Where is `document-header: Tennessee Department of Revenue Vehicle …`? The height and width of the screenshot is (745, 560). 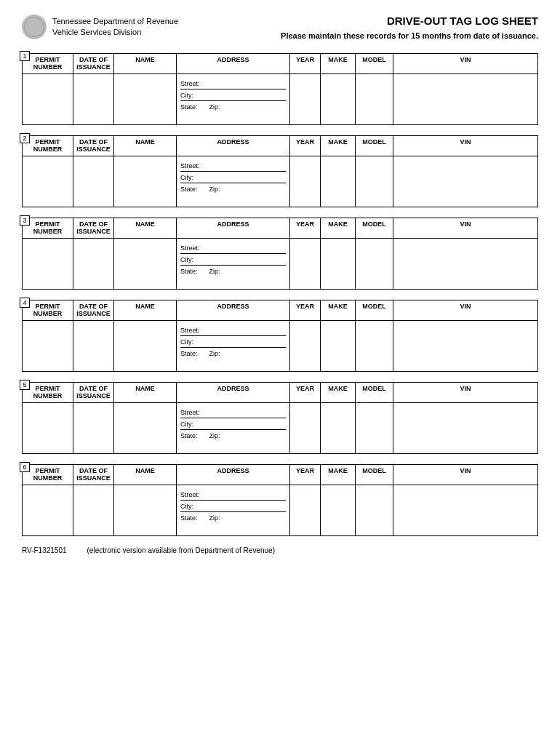 document-header: Tennessee Department of Revenue Vehicle … is located at coordinates (280, 28).